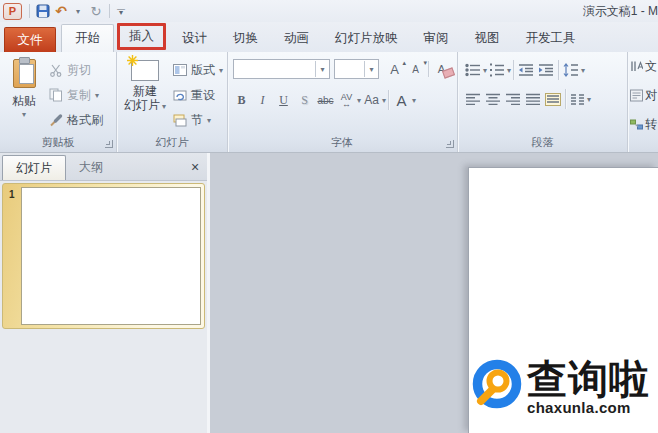  What do you see at coordinates (553, 99) in the screenshot?
I see `distribute-text-button` at bounding box center [553, 99].